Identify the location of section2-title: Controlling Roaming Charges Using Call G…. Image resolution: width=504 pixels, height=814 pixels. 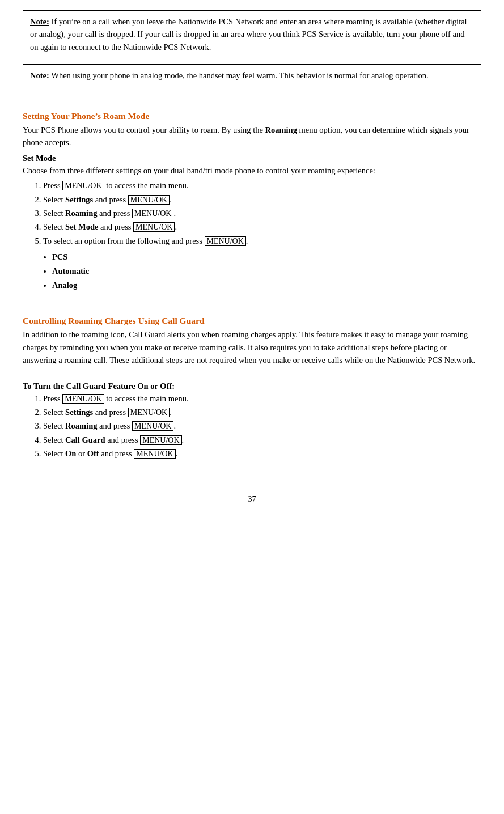
(252, 321).